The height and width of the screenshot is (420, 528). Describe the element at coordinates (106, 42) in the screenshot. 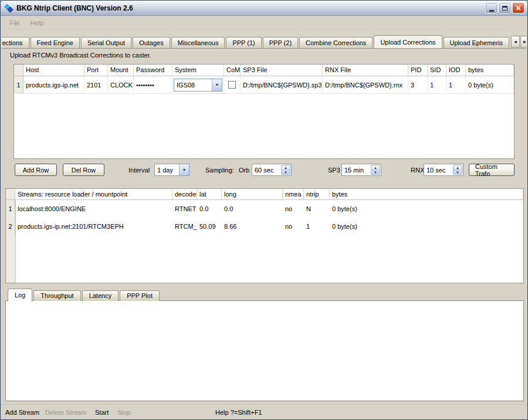

I see `tab-serial-output: Serial Output` at that location.